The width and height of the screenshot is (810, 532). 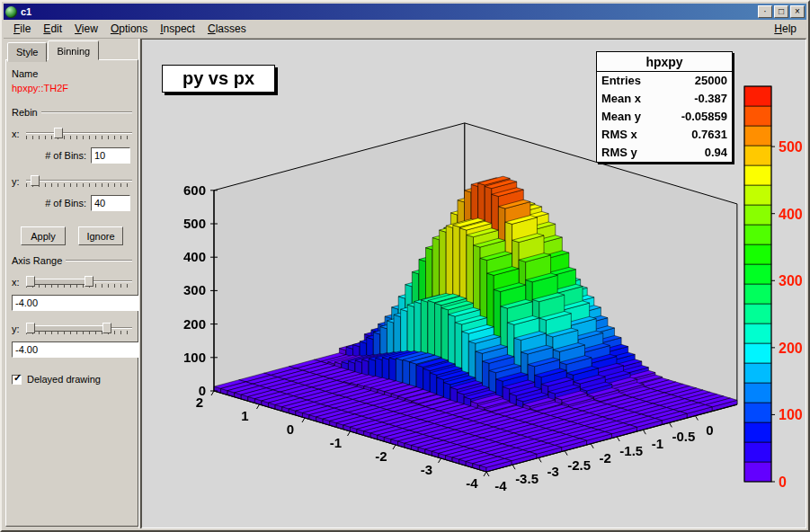 What do you see at coordinates (22, 29) in the screenshot?
I see `menu-file: File` at bounding box center [22, 29].